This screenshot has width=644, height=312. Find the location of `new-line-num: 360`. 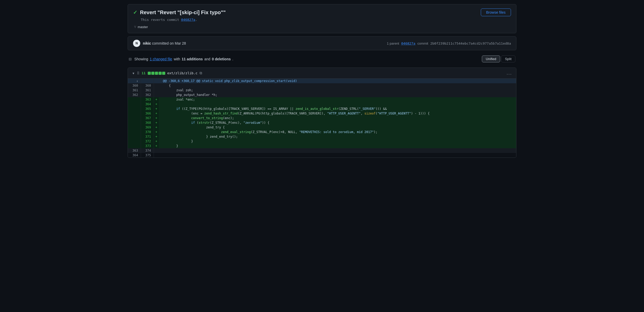

new-line-num: 360 is located at coordinates (147, 86).